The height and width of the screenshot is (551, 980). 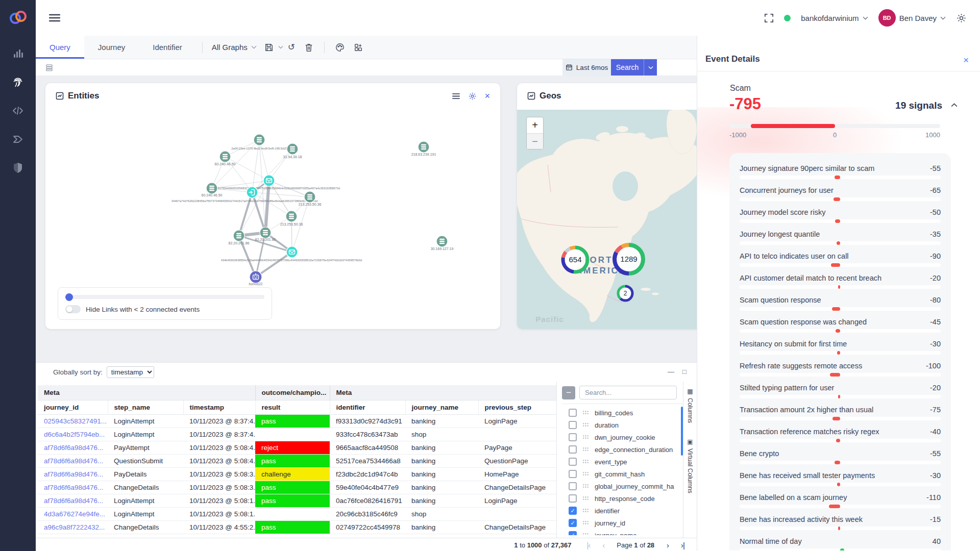 I want to click on search-options-chevron, so click(x=650, y=67).